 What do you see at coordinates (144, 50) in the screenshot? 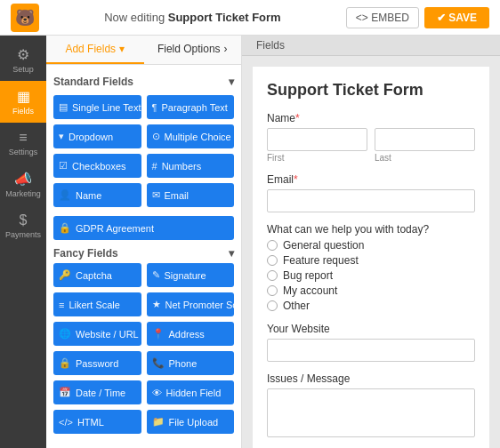
I see `fields-tabs: Add Fields ▾ Field Options ›` at bounding box center [144, 50].